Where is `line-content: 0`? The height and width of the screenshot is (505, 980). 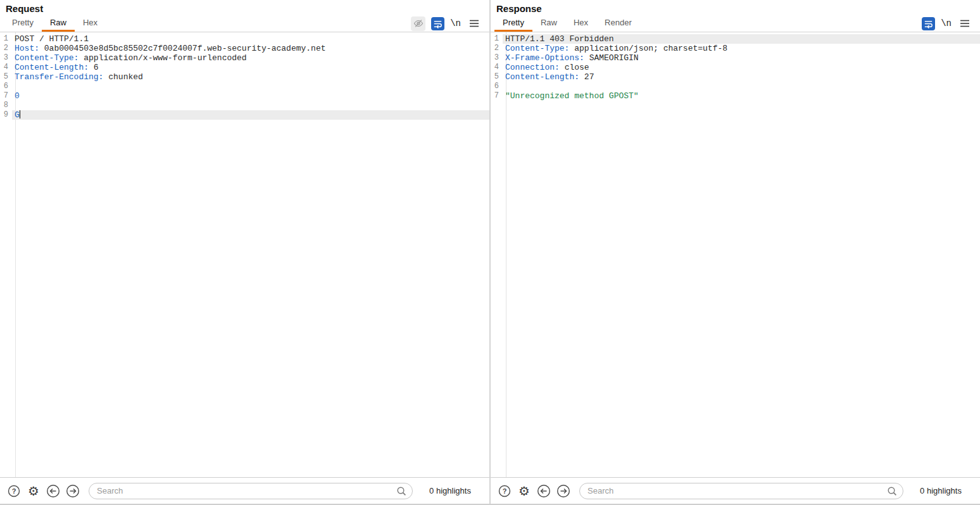 line-content: 0 is located at coordinates (16, 96).